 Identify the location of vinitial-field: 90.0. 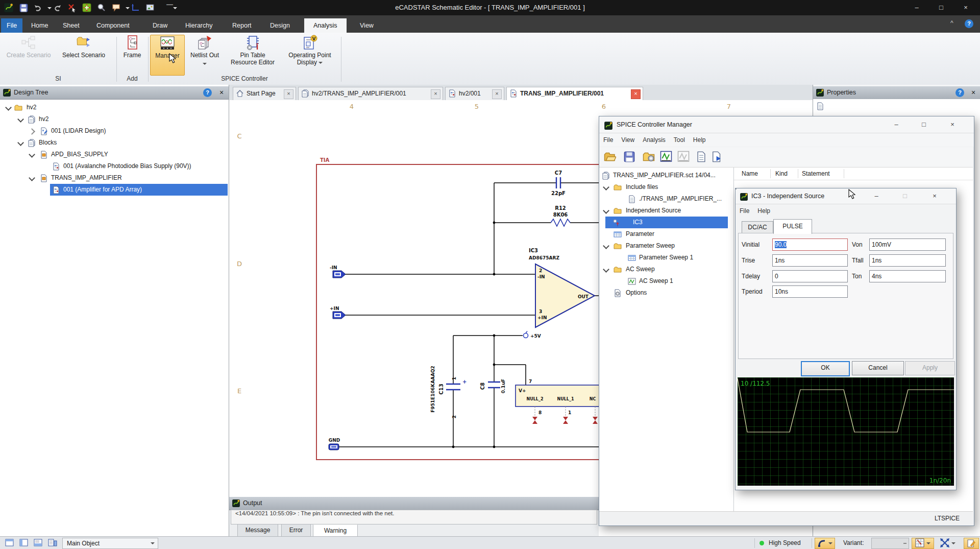
(810, 245).